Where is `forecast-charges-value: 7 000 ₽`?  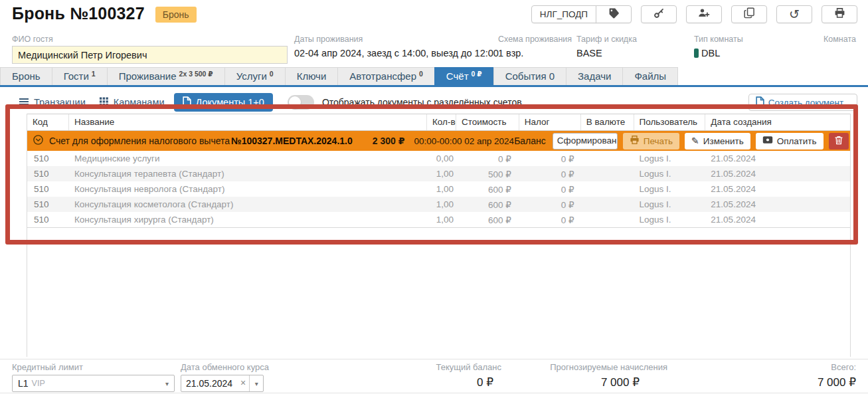 forecast-charges-value: 7 000 ₽ is located at coordinates (604, 383).